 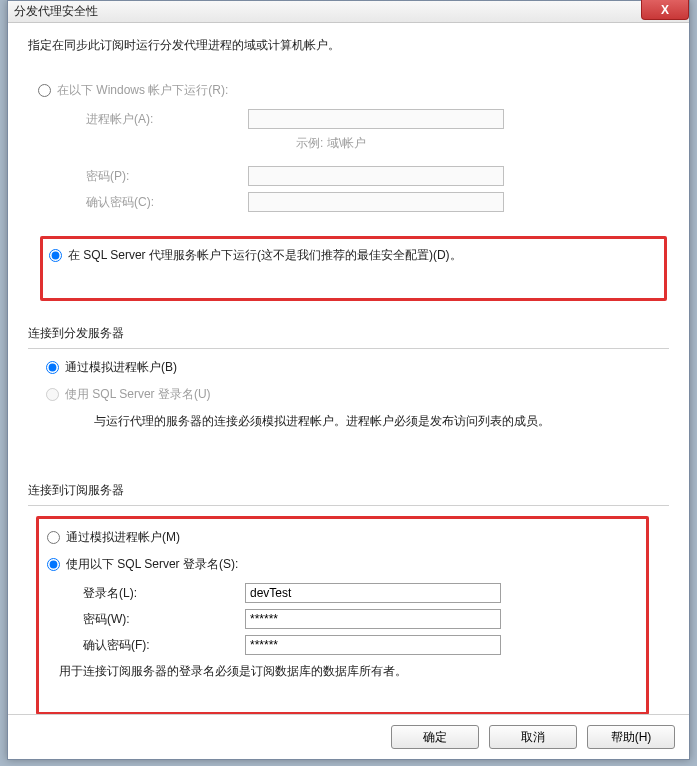 What do you see at coordinates (44, 90) in the screenshot?
I see `run-as-windows-radio` at bounding box center [44, 90].